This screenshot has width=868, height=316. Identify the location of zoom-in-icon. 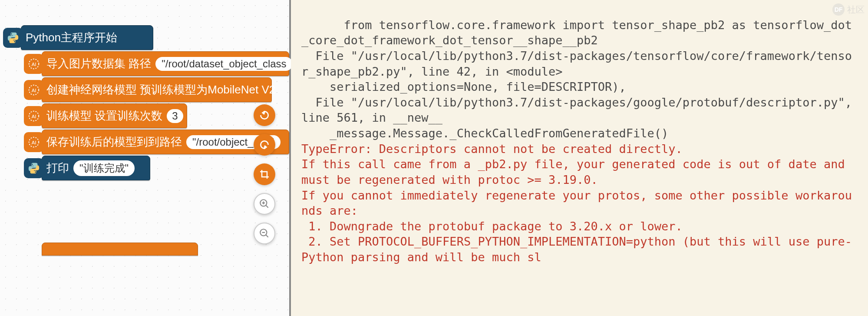
(264, 204).